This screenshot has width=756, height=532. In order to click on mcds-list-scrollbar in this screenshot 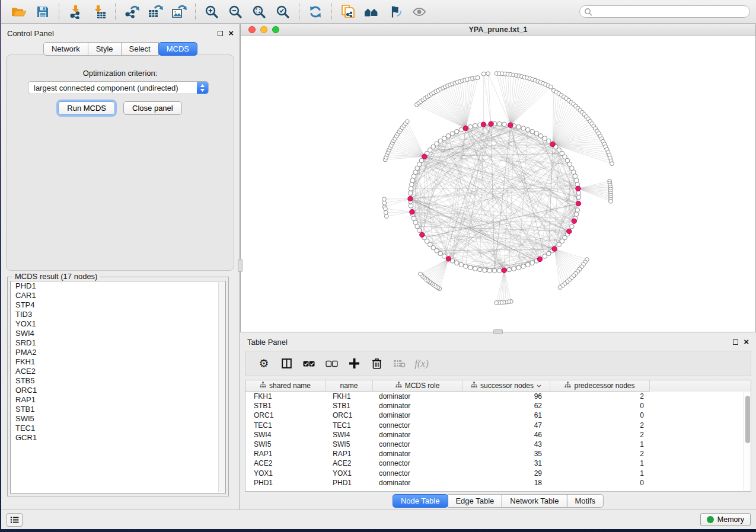, I will do `click(222, 387)`.